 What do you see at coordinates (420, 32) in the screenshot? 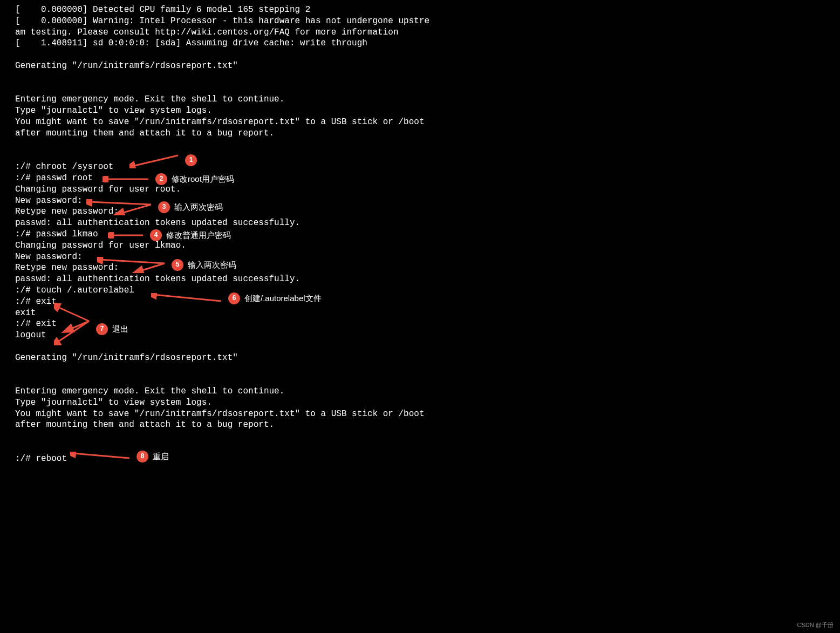
I see `terminal-line: am testing. Please consult http://wiki.c…` at bounding box center [420, 32].